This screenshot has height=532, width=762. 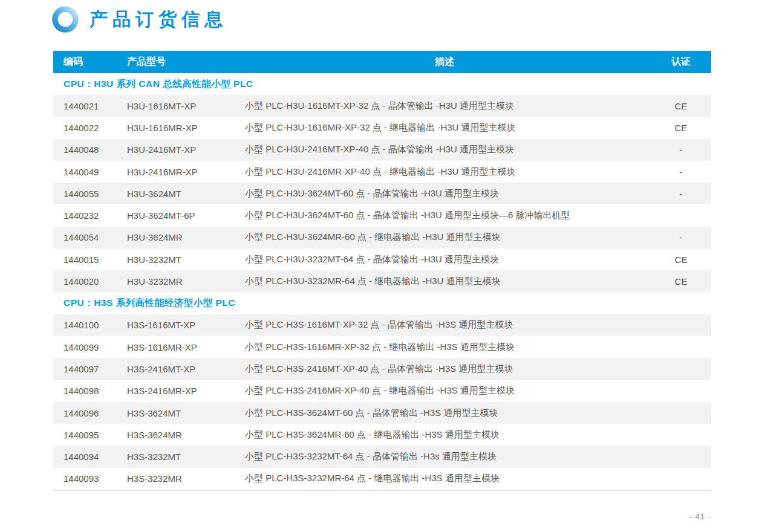 I want to click on cell-model: H3S-2416MR-XP, so click(x=177, y=391).